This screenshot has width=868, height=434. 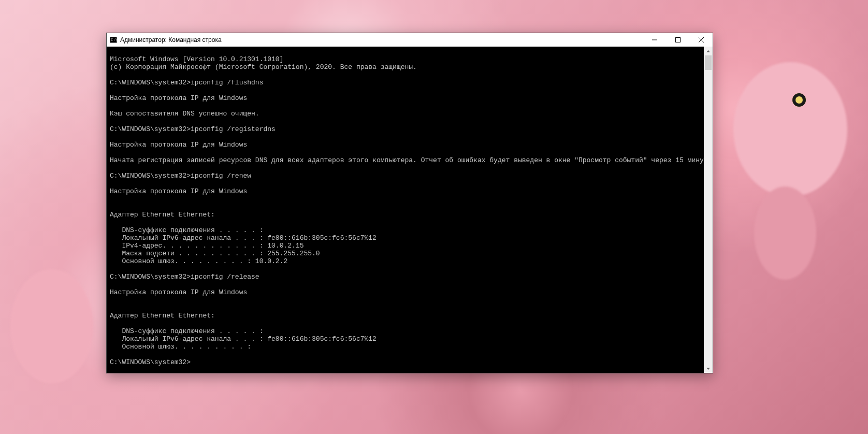 I want to click on scrollbar-thumb, so click(x=708, y=63).